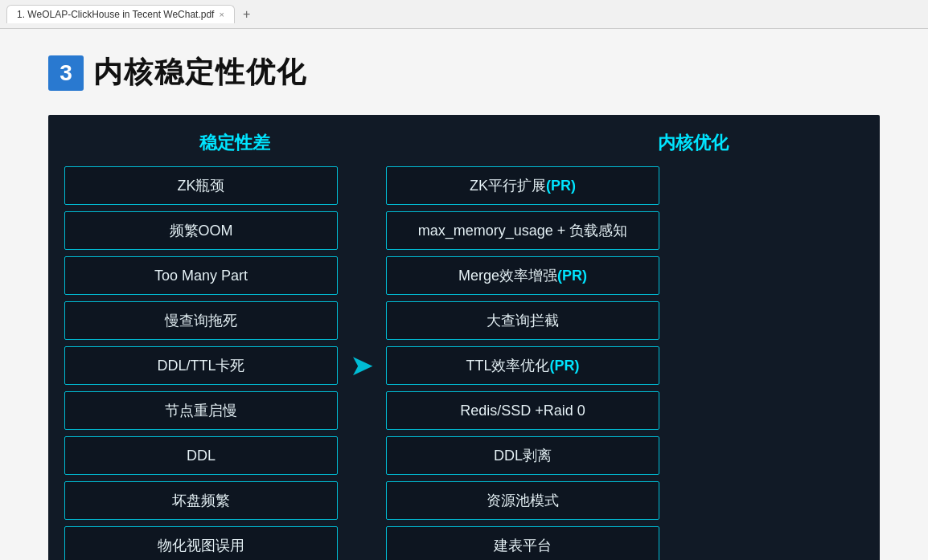  What do you see at coordinates (201, 231) in the screenshot?
I see `list-item: 频繁OOM` at bounding box center [201, 231].